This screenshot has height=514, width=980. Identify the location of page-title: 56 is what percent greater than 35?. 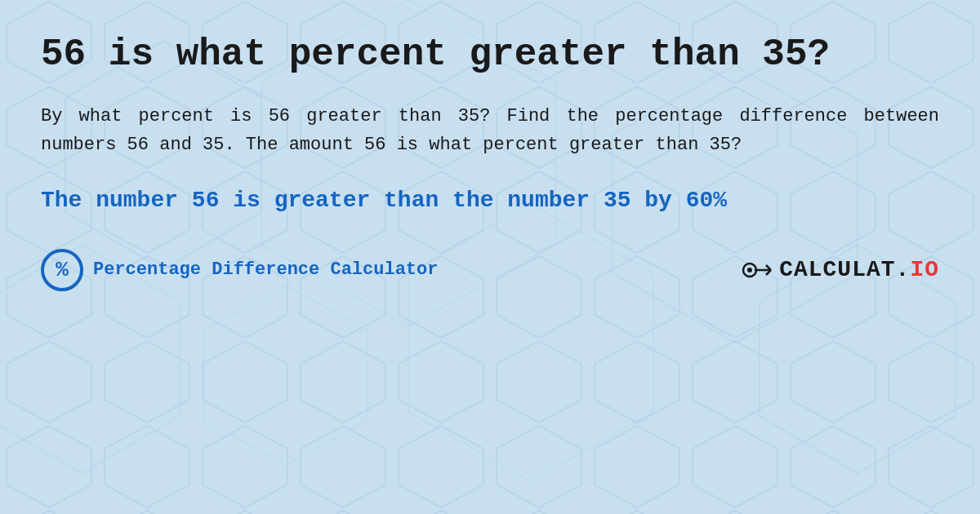
(490, 55).